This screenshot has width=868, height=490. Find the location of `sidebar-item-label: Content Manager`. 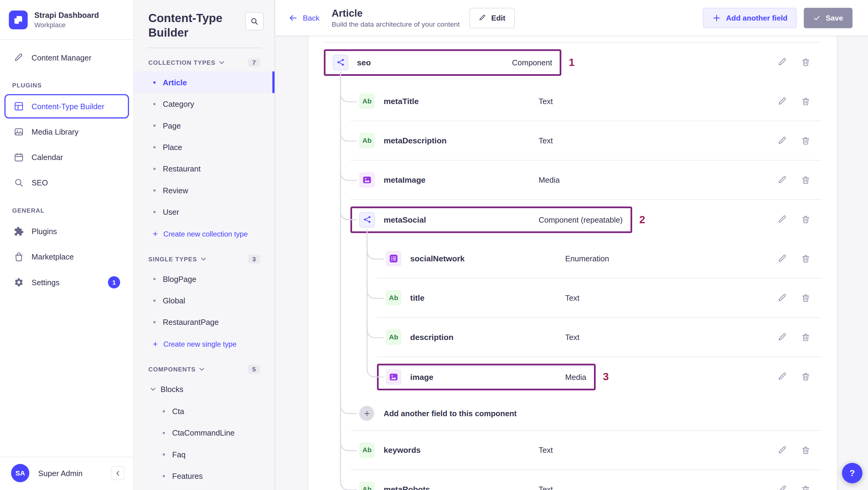

sidebar-item-label: Content Manager is located at coordinates (61, 58).